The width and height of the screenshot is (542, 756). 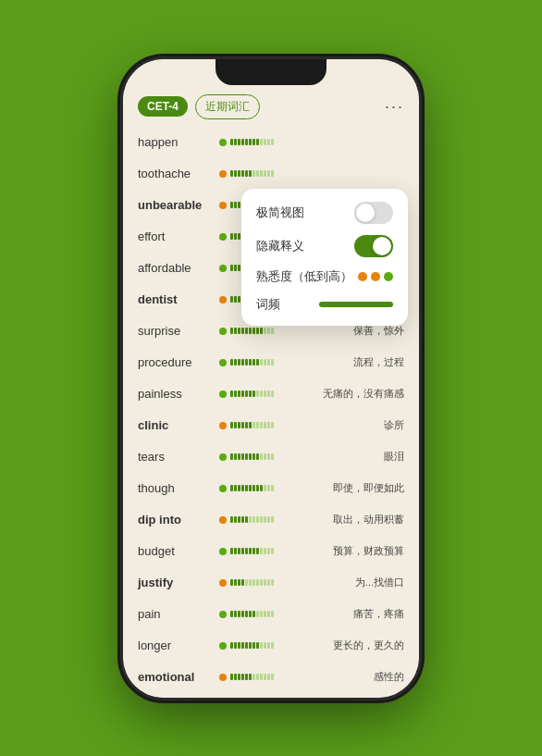 What do you see at coordinates (271, 489) in the screenshot?
I see `word-row: though即使，即便如此` at bounding box center [271, 489].